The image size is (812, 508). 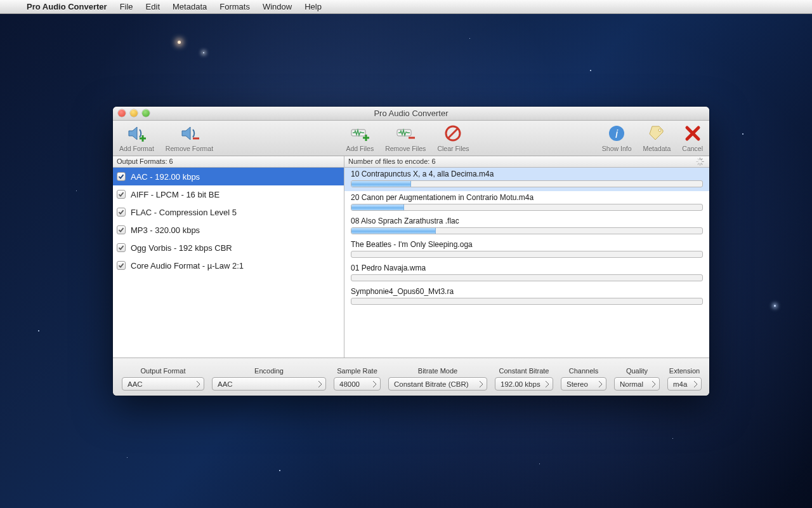 What do you see at coordinates (228, 212) in the screenshot?
I see `format-row: FLAC - Compression Level 5` at bounding box center [228, 212].